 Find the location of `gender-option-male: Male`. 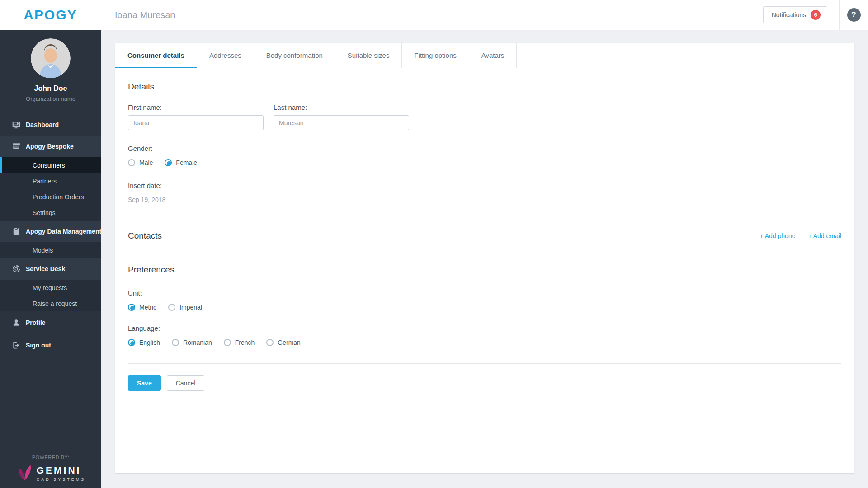

gender-option-male: Male is located at coordinates (140, 163).